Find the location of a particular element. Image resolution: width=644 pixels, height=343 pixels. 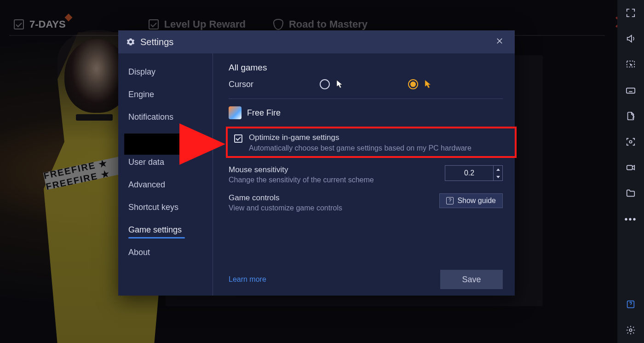

sidebar-item-user-data: User data is located at coordinates (166, 162).